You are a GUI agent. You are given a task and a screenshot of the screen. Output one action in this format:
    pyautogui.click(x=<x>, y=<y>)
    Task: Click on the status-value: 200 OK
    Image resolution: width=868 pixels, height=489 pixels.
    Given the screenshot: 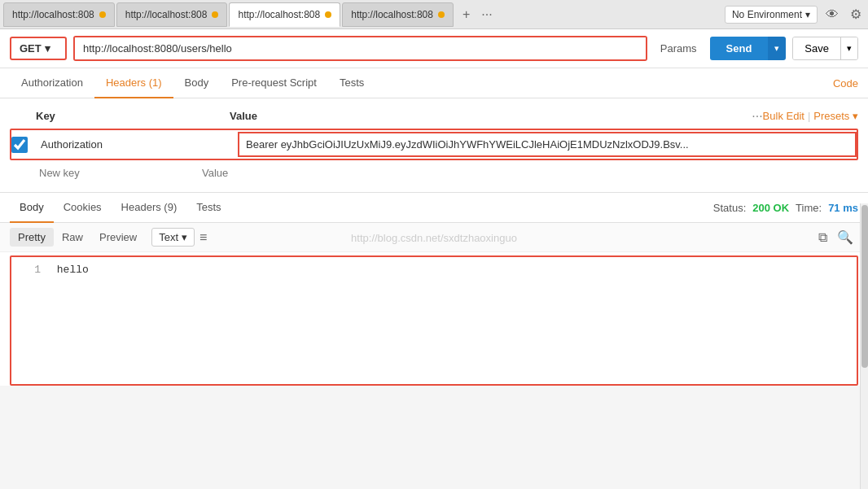 What is the action you would take?
    pyautogui.click(x=770, y=208)
    